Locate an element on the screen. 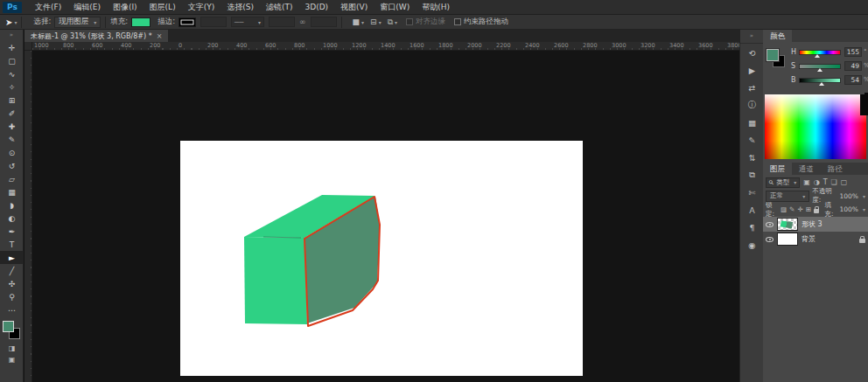 The width and height of the screenshot is (868, 382). tool-button: ⊙ is located at coordinates (12, 152).